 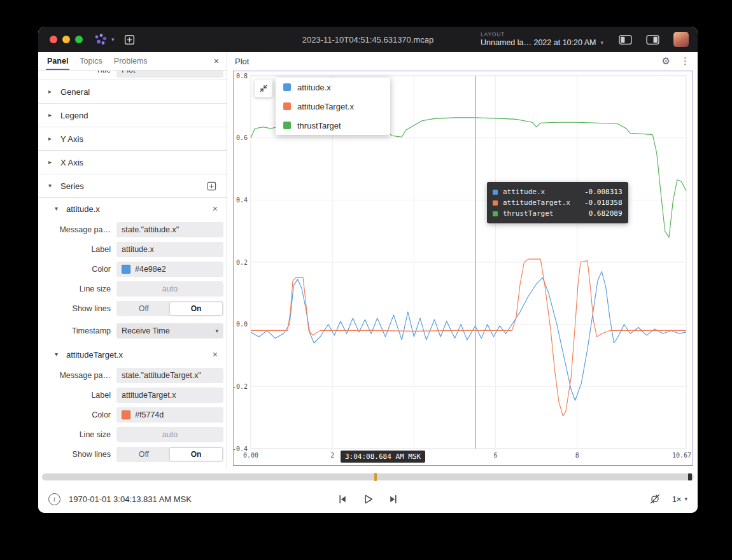 What do you see at coordinates (242, 262) in the screenshot?
I see `svg-text: 0.2` at bounding box center [242, 262].